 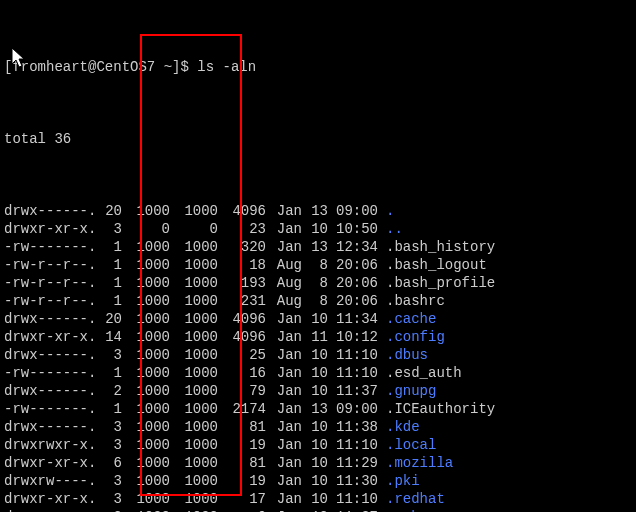 What do you see at coordinates (184, 67) in the screenshot?
I see `prompt-symbol: $` at bounding box center [184, 67].